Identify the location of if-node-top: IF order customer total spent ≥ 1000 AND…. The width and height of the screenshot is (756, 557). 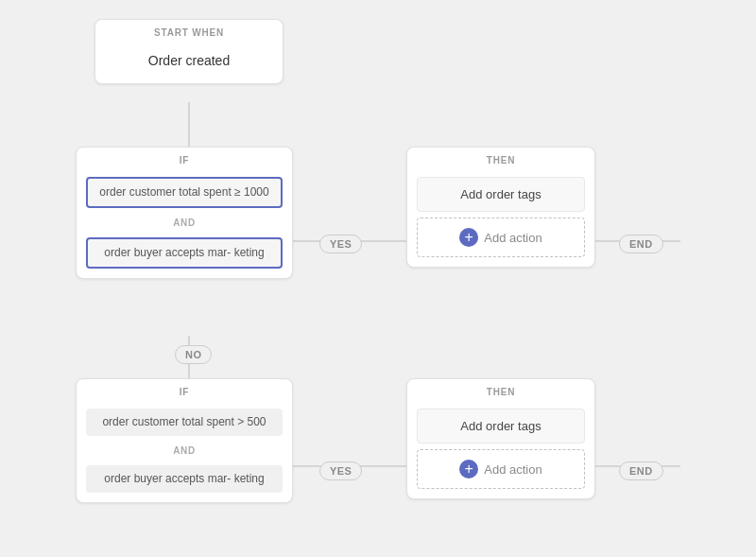
(184, 213).